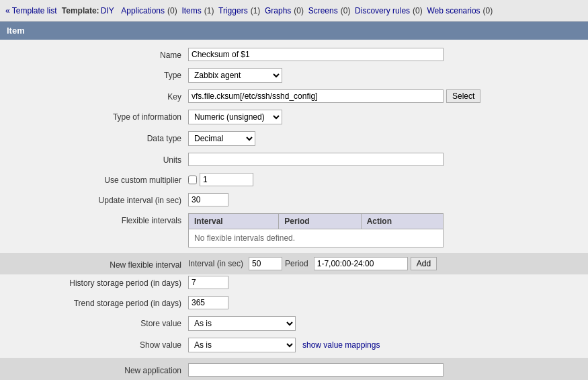 Image resolution: width=588 pixels, height=380 pixels. I want to click on datatype-label: Data type, so click(94, 137).